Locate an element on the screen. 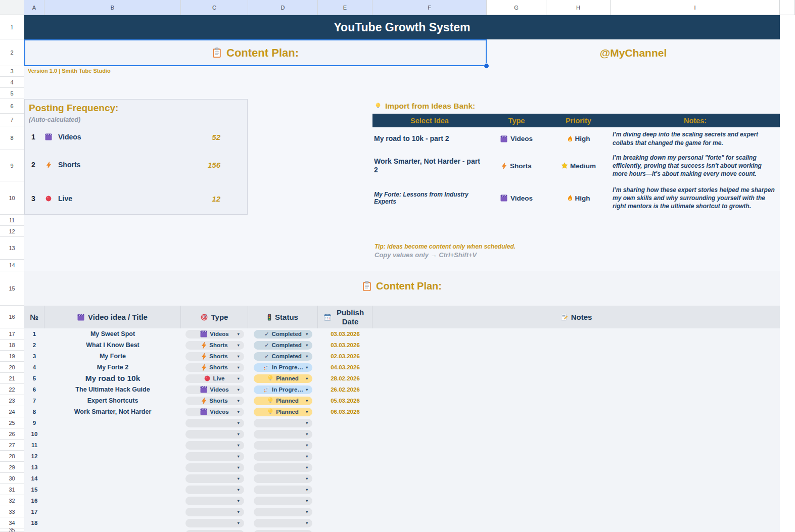  row-header-28: 28 is located at coordinates (12, 456).